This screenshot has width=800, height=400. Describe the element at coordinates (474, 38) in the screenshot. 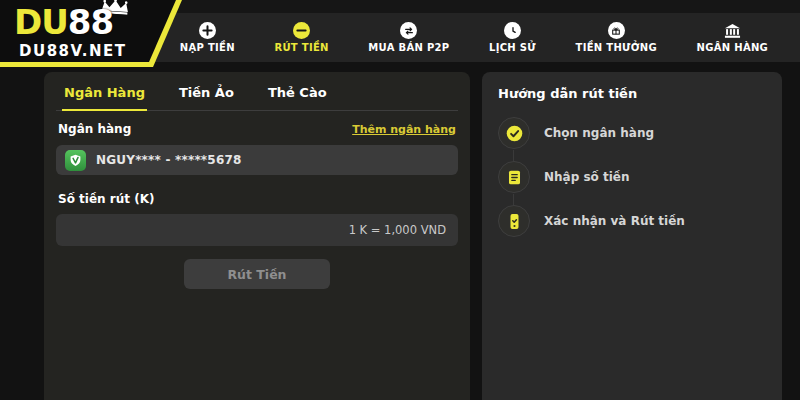

I see `nav-items: NẠP TIỀN RÚT TIỀN MUA BÁN P2P` at that location.